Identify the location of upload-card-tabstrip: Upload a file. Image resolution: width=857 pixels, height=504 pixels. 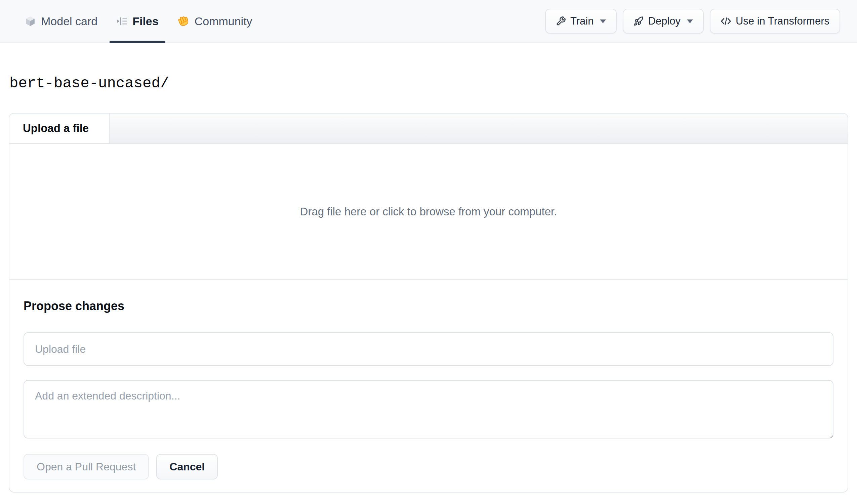
(428, 129).